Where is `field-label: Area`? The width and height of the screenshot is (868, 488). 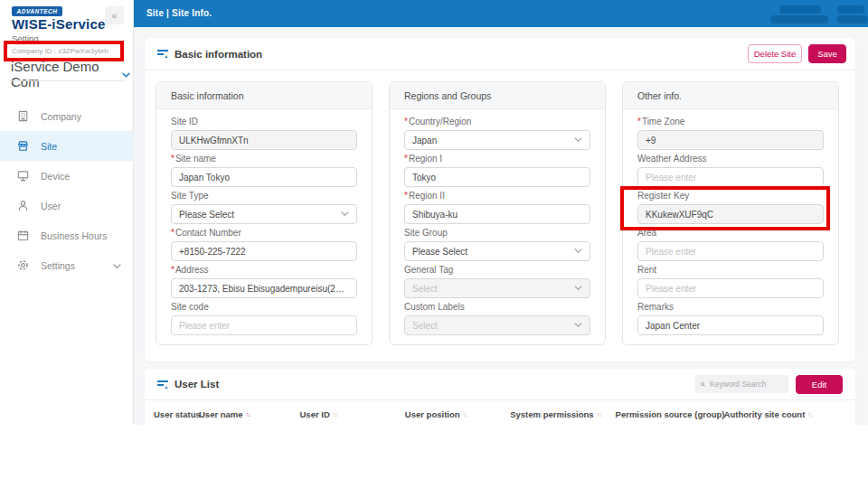
field-label: Area is located at coordinates (731, 233).